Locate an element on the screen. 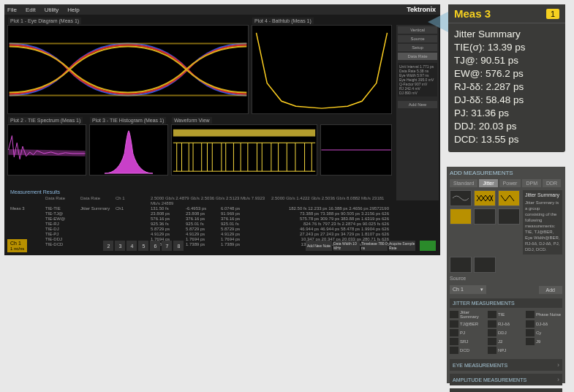 This screenshot has height=392, width=574. measurement-callout: Meas 3 1 Jitter Summary TIE(σ): 13.39 ps… is located at coordinates (507, 78).